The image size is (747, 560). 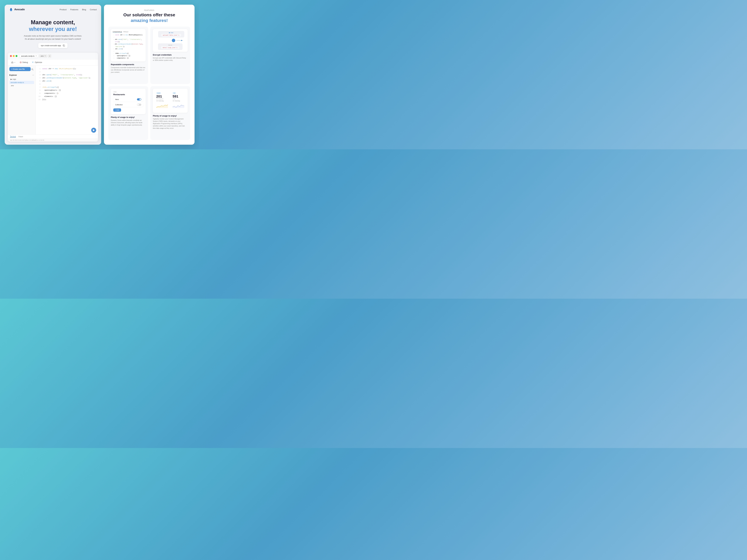 What do you see at coordinates (128, 55) in the screenshot?
I see `feature-repeatable: Components.js Setup.js 1const xhr = new …` at bounding box center [128, 55].